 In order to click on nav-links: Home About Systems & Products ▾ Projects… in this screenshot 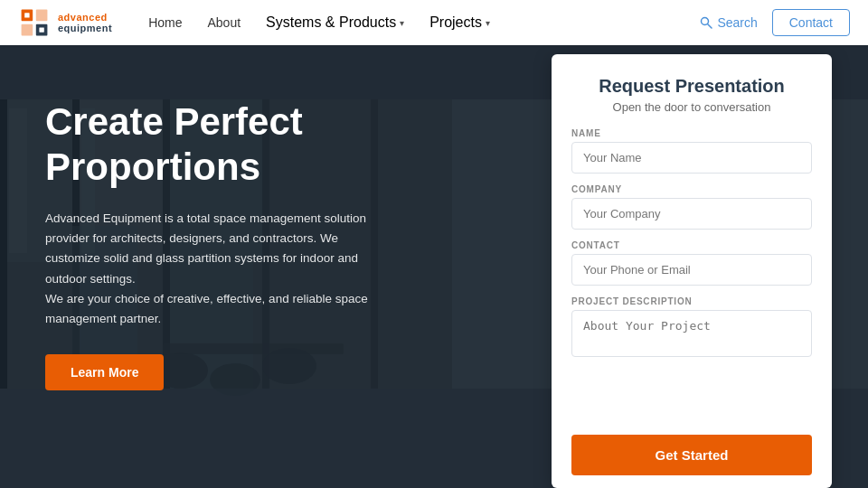, I will do `click(424, 23)`.